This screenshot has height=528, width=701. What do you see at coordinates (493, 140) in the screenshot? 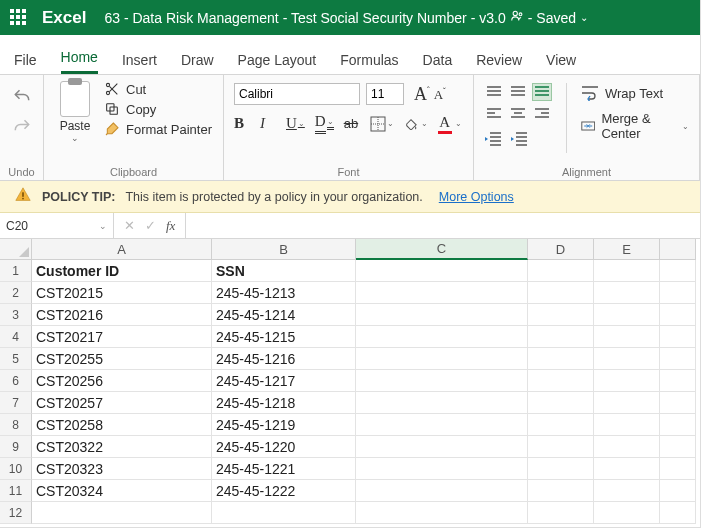
I see `decrease-indent-button` at bounding box center [493, 140].